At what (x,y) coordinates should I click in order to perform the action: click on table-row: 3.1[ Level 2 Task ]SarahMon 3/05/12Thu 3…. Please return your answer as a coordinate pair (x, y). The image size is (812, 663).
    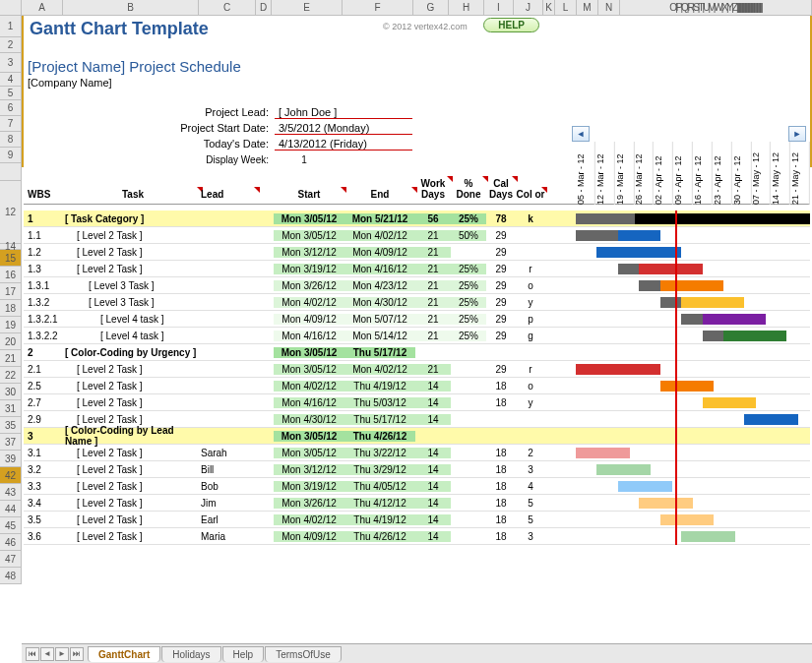
    Looking at the image, I should click on (417, 452).